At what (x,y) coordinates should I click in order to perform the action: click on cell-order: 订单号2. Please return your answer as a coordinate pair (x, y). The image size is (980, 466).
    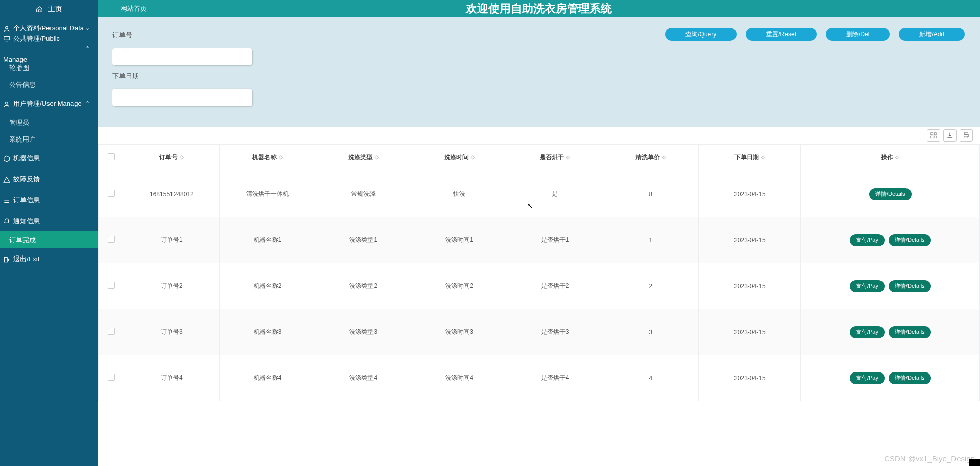
    Looking at the image, I should click on (172, 286).